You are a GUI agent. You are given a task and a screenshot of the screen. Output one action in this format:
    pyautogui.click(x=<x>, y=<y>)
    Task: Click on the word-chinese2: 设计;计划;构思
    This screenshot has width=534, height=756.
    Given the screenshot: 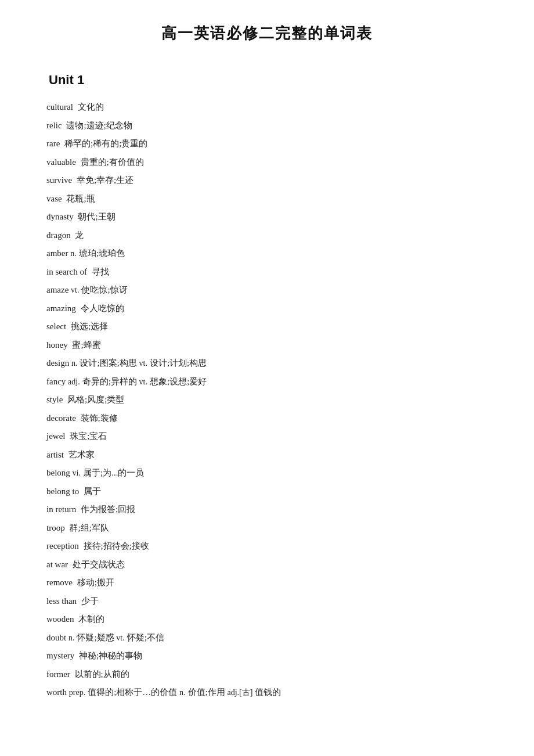 What is the action you would take?
    pyautogui.click(x=178, y=363)
    